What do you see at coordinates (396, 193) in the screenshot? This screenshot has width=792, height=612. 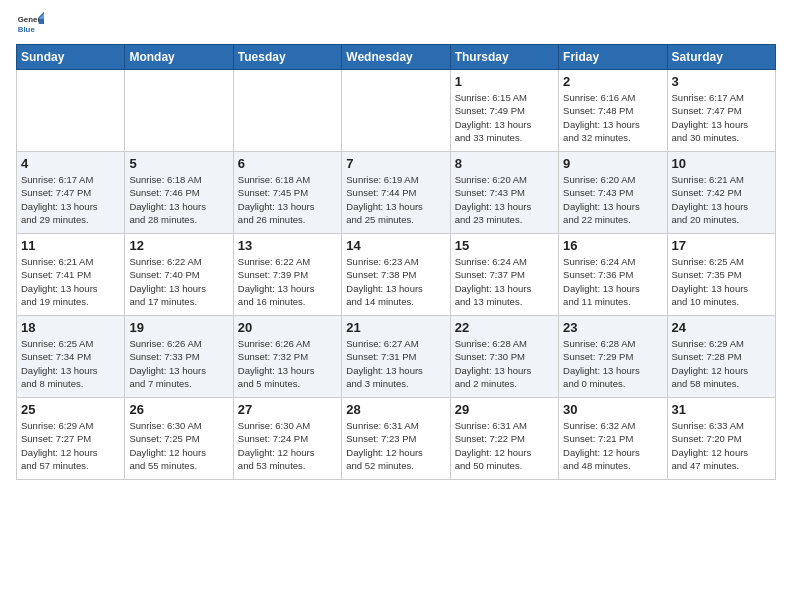 I see `calendar-week-row: 4Sunrise: 6:17 AM Sunset: 7:47 PM Daylig…` at bounding box center [396, 193].